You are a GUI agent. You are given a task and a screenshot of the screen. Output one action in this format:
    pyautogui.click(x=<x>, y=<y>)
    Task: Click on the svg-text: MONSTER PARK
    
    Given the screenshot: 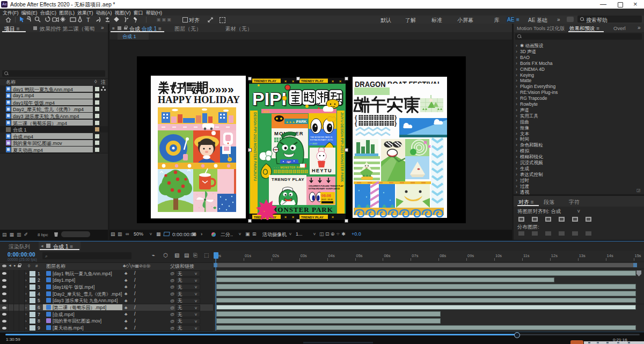 What is the action you would take?
    pyautogui.click(x=302, y=209)
    